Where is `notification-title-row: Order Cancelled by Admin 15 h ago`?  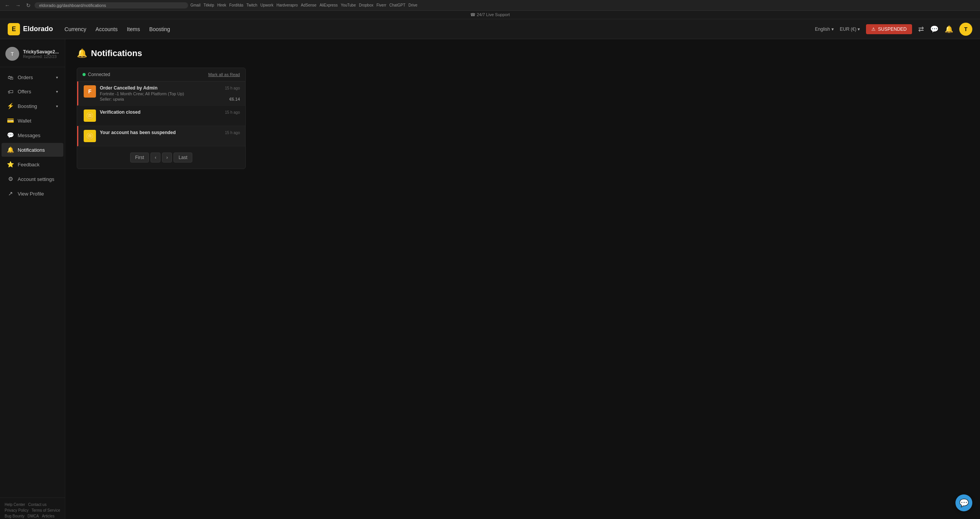 notification-title-row: Order Cancelled by Admin 15 h ago is located at coordinates (170, 88).